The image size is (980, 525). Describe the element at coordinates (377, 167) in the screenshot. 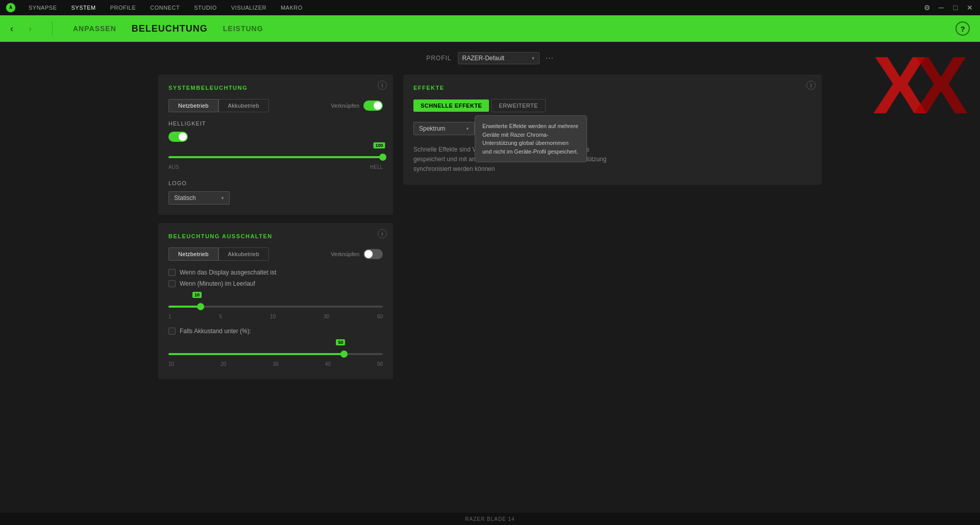

I see `slider-label-hell: HELL` at that location.